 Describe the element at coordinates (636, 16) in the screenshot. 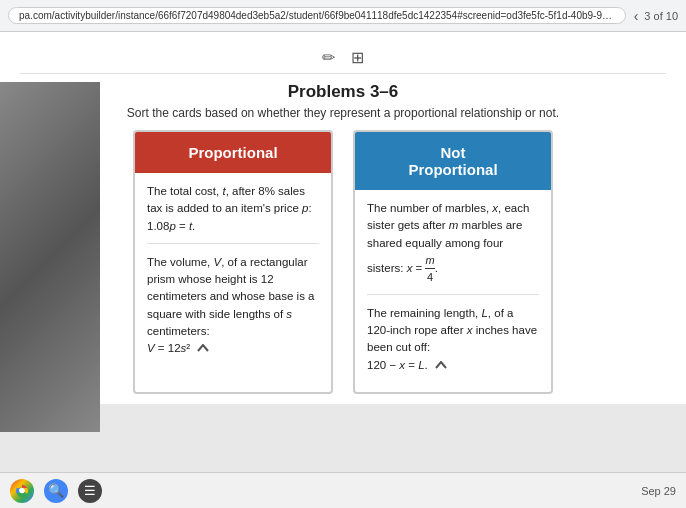

I see `chevron-left-icon: ‹` at that location.